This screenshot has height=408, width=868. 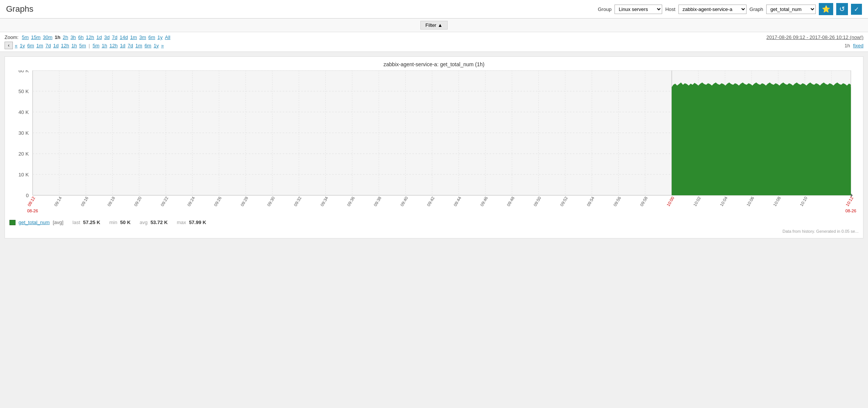 I want to click on legend-color-box, so click(x=12, y=223).